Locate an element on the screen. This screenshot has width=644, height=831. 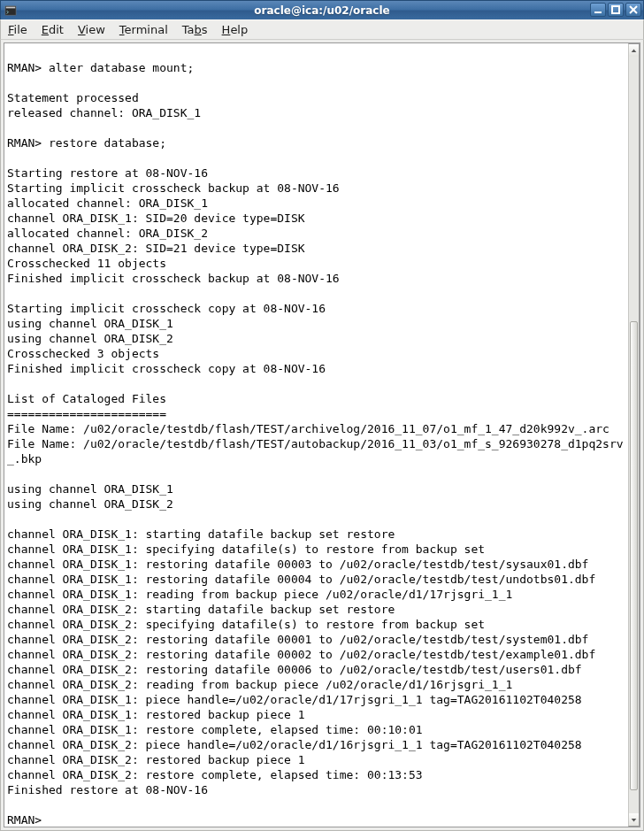
minimize-button is located at coordinates (598, 10).